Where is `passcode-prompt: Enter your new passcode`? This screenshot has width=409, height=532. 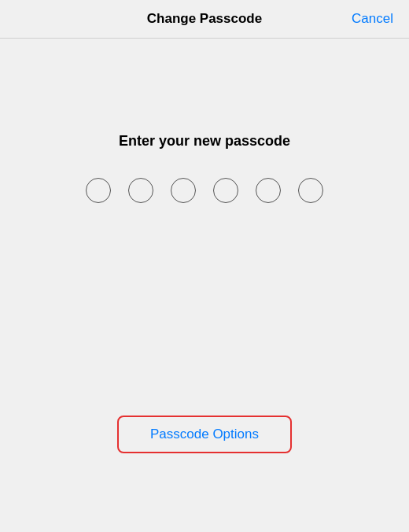
passcode-prompt: Enter your new passcode is located at coordinates (204, 142).